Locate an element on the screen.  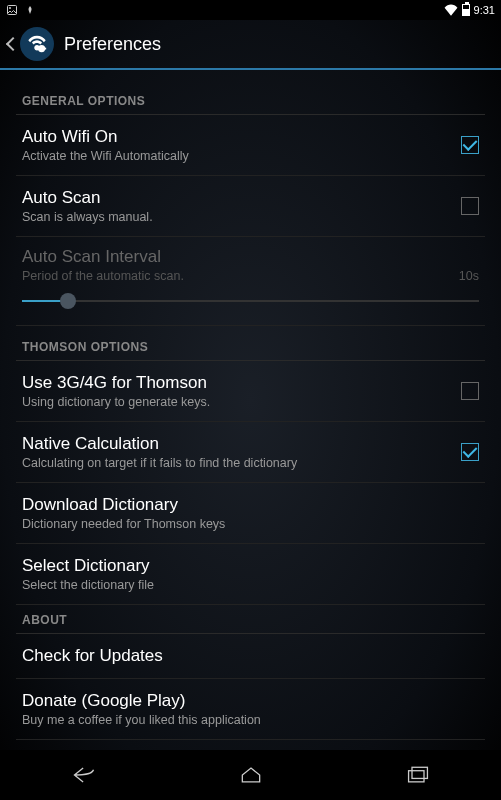
pref-summary: Scan is always manual. is located at coordinates (242, 217).